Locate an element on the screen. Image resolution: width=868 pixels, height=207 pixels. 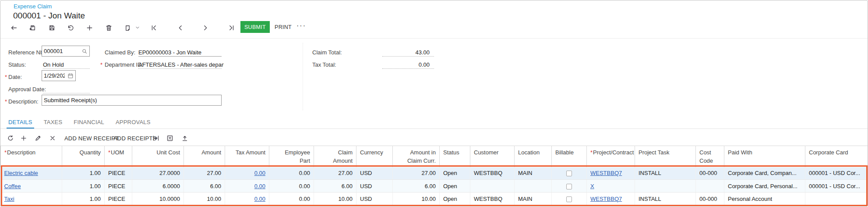
col-header-cost_code: Cost Code is located at coordinates (710, 157).